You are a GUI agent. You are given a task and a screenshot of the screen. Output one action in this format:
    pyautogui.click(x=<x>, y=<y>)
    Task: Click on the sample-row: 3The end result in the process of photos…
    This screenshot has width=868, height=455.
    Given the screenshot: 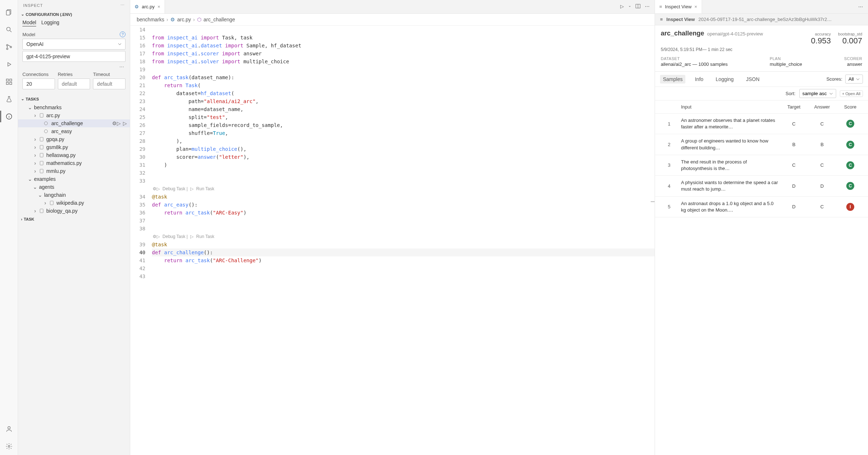 What is the action you would take?
    pyautogui.click(x=762, y=166)
    